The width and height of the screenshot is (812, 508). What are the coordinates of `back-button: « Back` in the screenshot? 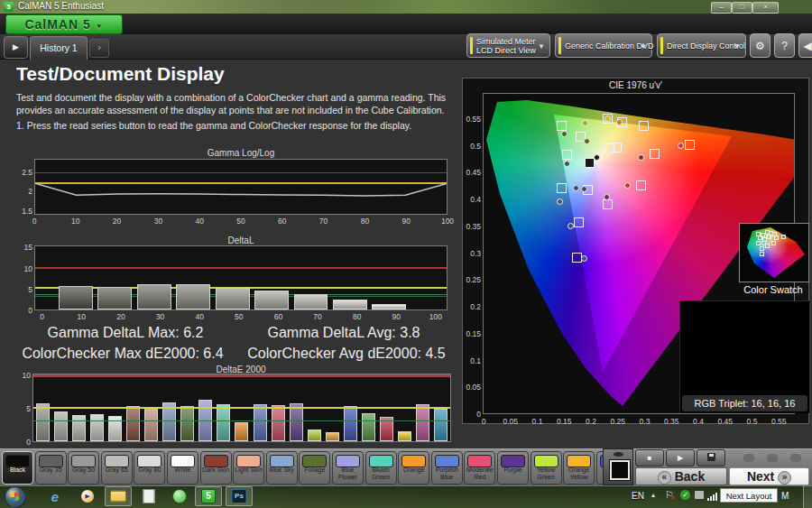 It's located at (681, 476).